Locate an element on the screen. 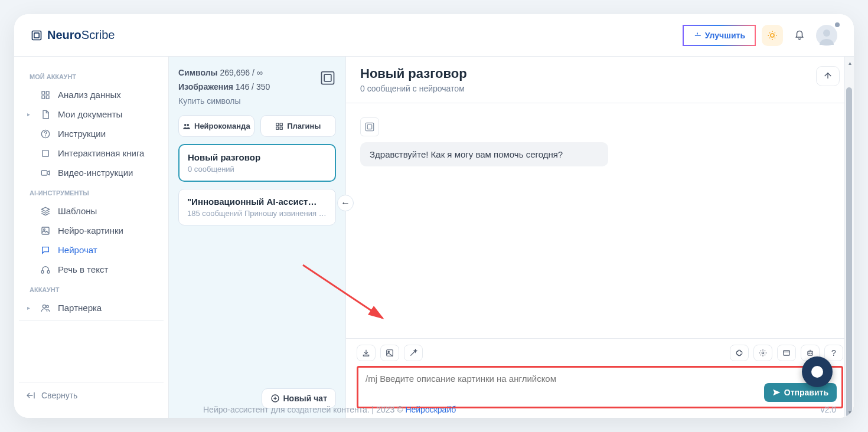  notifications-button is located at coordinates (800, 35).